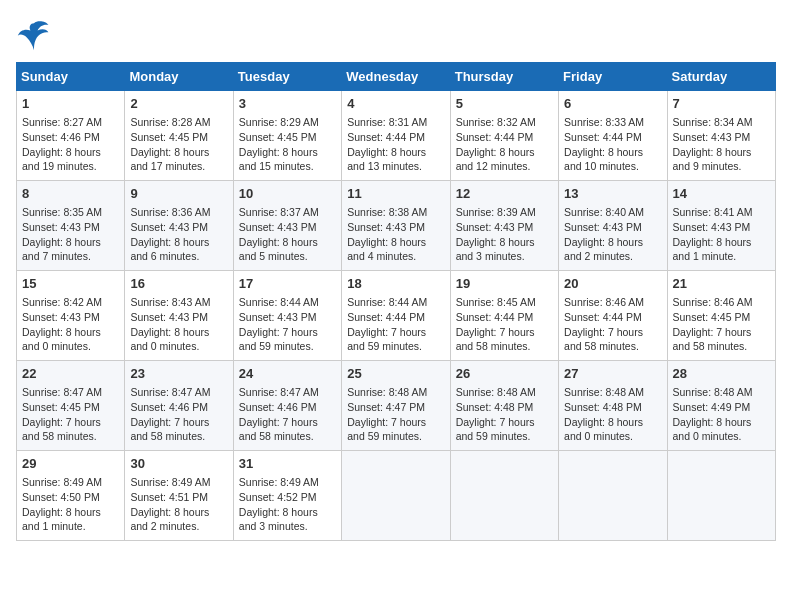 The width and height of the screenshot is (792, 612). I want to click on sunset-text: Sunset: 4:48 PM, so click(504, 408).